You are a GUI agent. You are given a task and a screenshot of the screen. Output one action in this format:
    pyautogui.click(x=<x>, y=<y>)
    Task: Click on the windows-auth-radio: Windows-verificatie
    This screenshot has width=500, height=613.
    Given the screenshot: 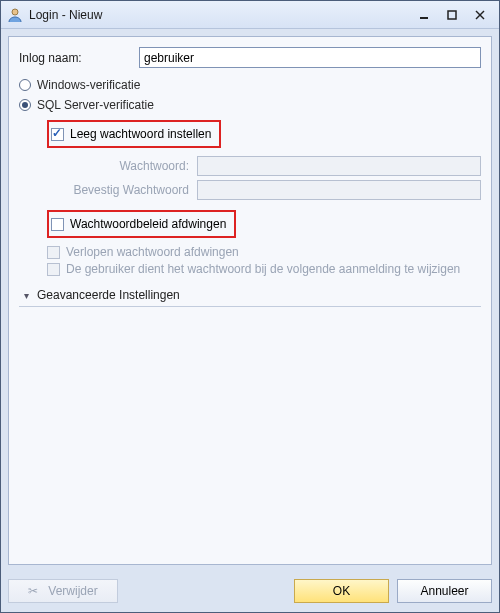 What is the action you would take?
    pyautogui.click(x=250, y=85)
    